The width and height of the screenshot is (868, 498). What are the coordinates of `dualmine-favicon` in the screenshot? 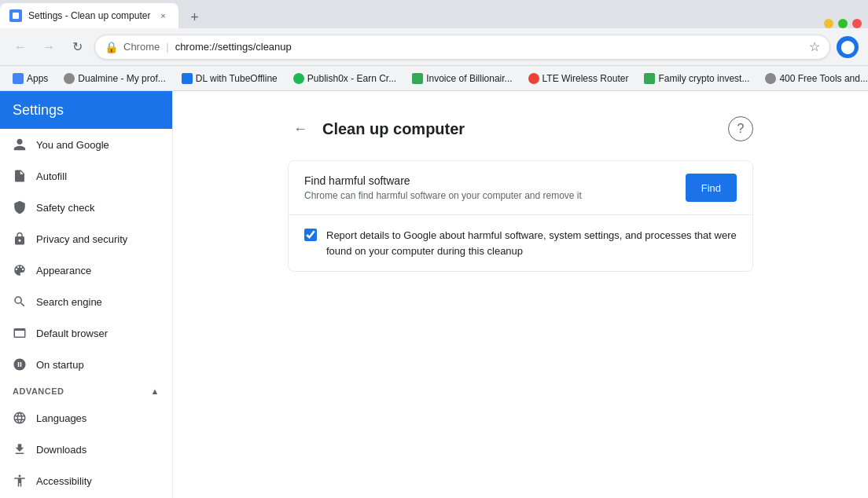 It's located at (69, 79).